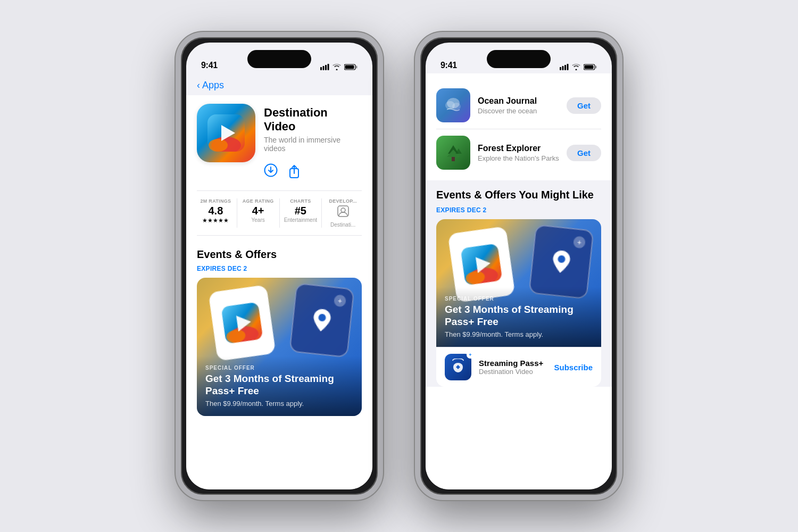  Describe the element at coordinates (513, 363) in the screenshot. I see `subscribe-name: Streaming Pass+` at that location.